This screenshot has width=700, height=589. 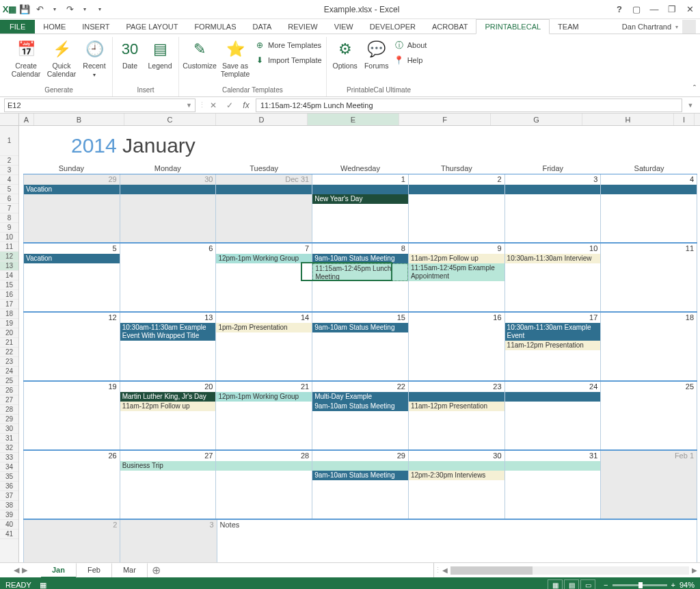 I want to click on day-cell: 20 Martin Luther King, Jr's Day11am-12pm…, so click(x=168, y=416).